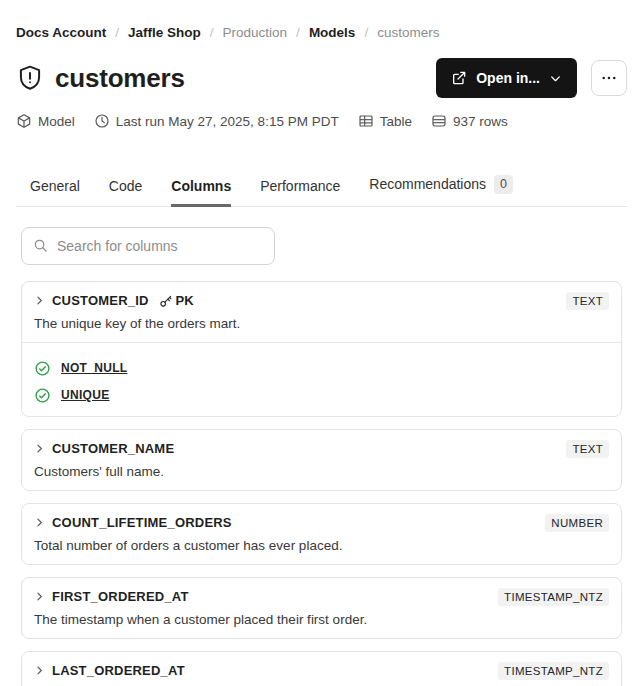 The width and height of the screenshot is (643, 686). Describe the element at coordinates (100, 300) in the screenshot. I see `column-name: CUSTOMER_ID` at that location.